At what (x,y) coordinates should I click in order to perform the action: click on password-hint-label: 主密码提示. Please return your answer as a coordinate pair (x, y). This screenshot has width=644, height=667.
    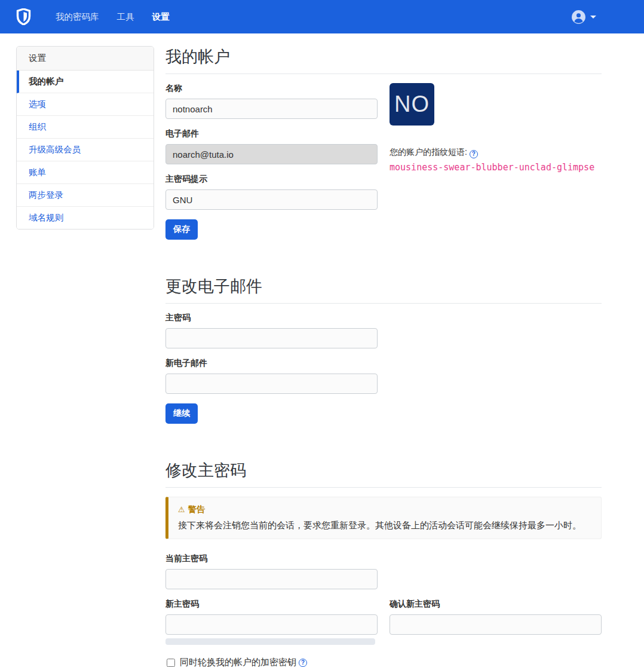
    Looking at the image, I should click on (271, 179).